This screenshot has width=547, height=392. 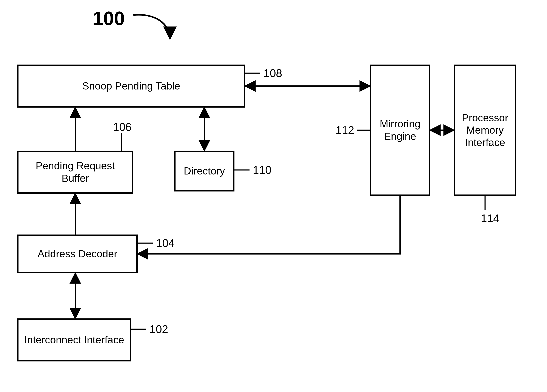 What do you see at coordinates (204, 171) in the screenshot?
I see `block-directory: Directory` at bounding box center [204, 171].